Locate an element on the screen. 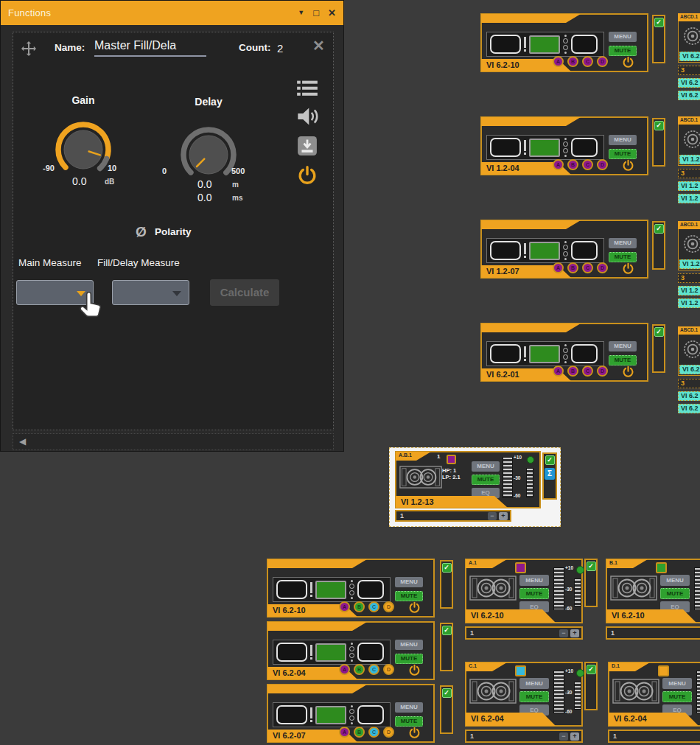 Image resolution: width=700 pixels, height=745 pixels. device-name-plate: VI 1.2-13 is located at coordinates (452, 502).